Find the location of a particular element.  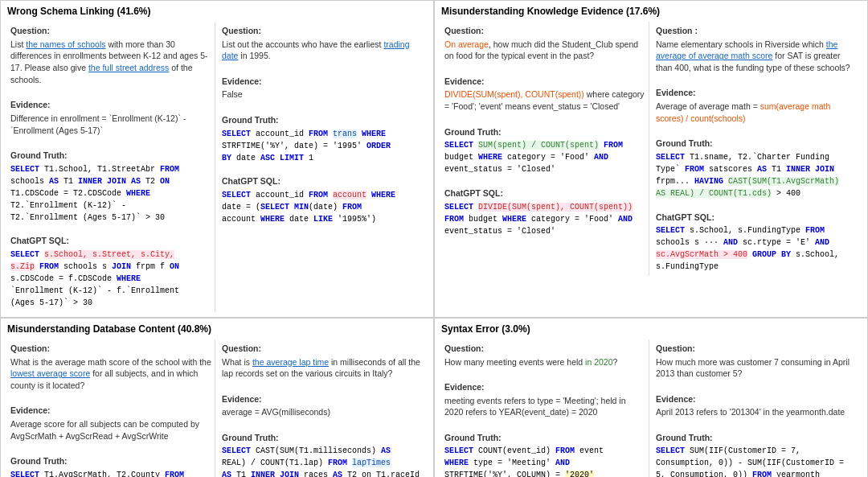

section-title-se: Syntax Error (3.0%) is located at coordinates (651, 329).